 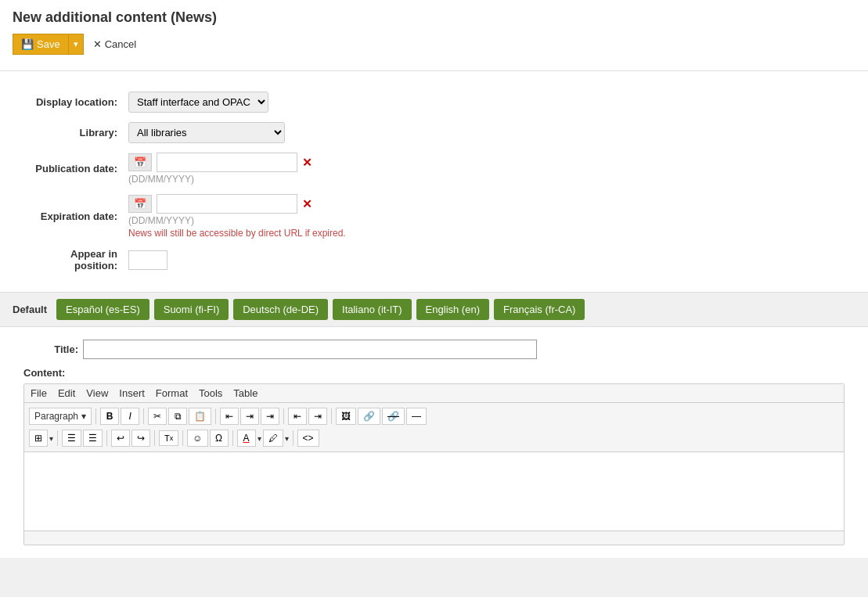 What do you see at coordinates (140, 203) in the screenshot?
I see `expiration-date-icon-btn: 📅` at bounding box center [140, 203].